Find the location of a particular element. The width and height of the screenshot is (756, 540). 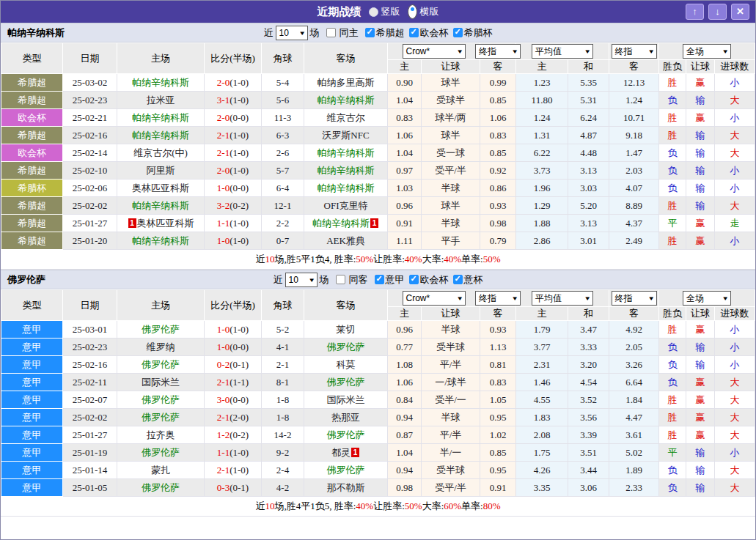

same-venue-label: 同客 is located at coordinates (359, 280).